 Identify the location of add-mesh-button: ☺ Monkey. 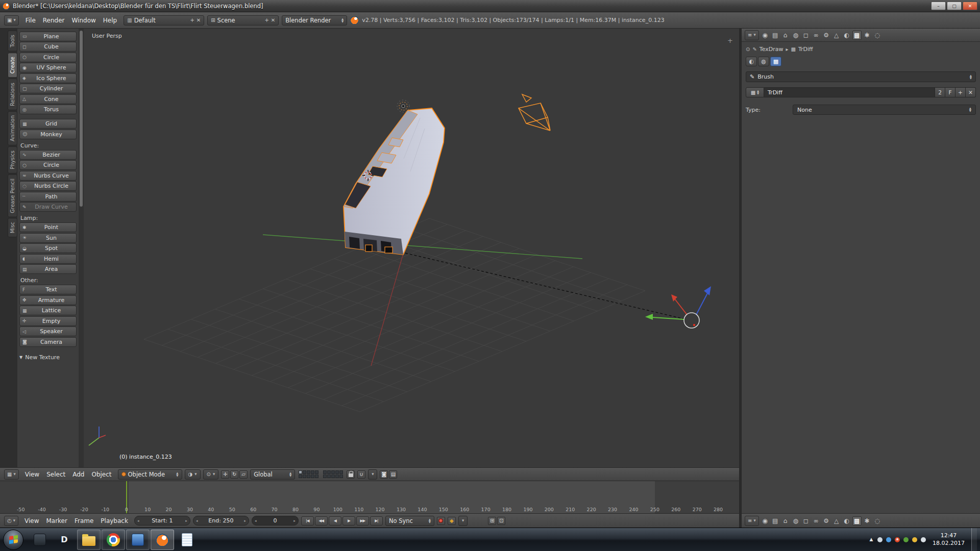
(48, 135).